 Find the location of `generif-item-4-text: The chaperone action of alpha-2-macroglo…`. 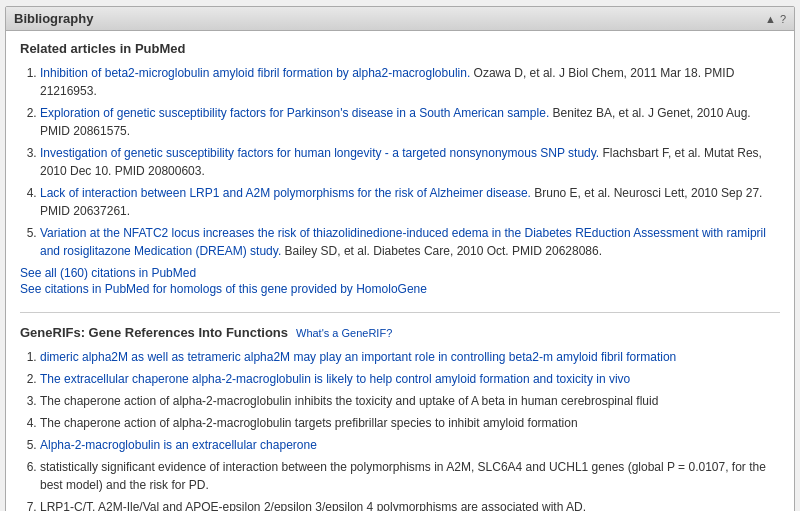

generif-item-4-text: The chaperone action of alpha-2-macroglo… is located at coordinates (309, 423).